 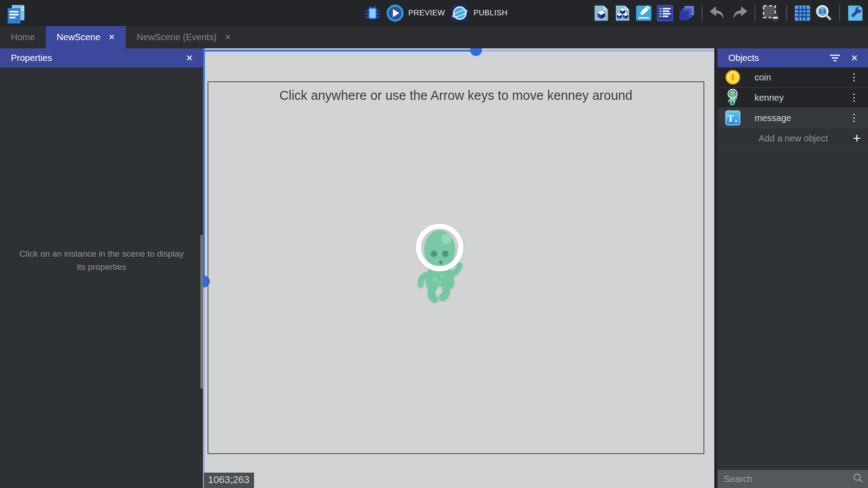 I want to click on publish-button: PUBLISH, so click(x=479, y=13).